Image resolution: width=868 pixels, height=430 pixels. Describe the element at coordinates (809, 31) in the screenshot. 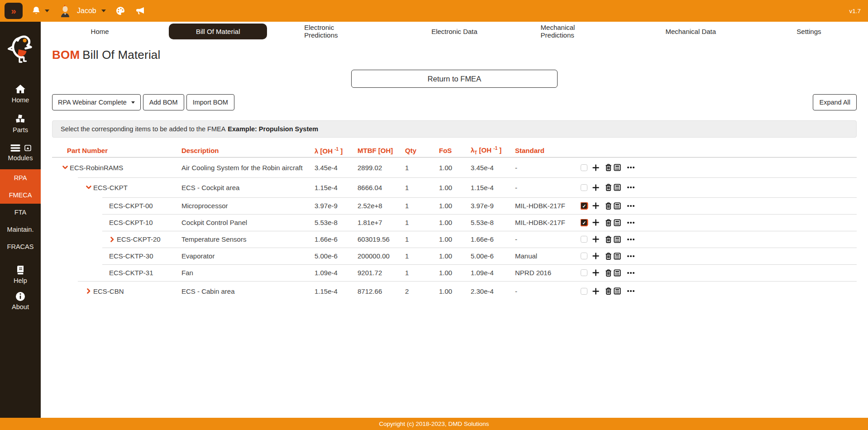

I see `tab-settings: Settings` at that location.